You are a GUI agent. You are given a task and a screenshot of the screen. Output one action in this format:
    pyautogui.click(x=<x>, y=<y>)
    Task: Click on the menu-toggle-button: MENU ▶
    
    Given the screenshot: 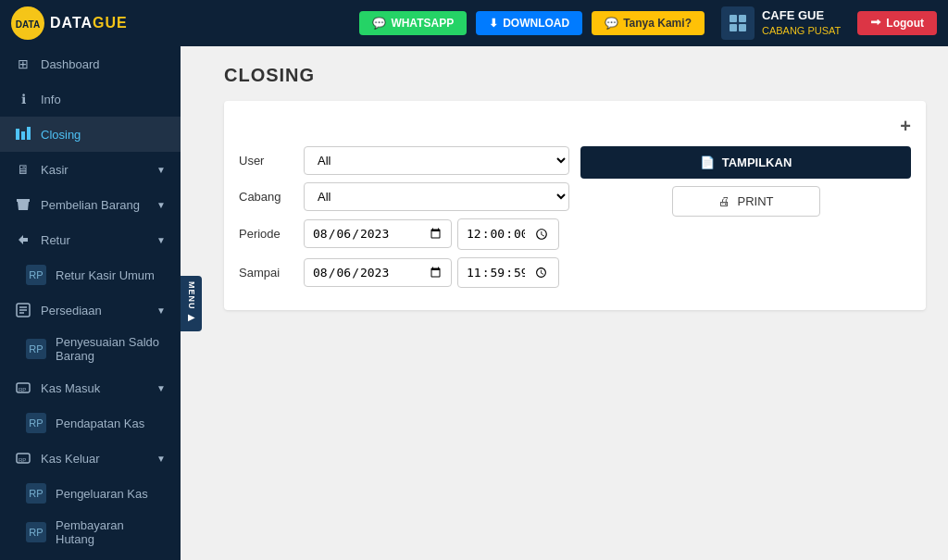 What is the action you would take?
    pyautogui.click(x=191, y=304)
    